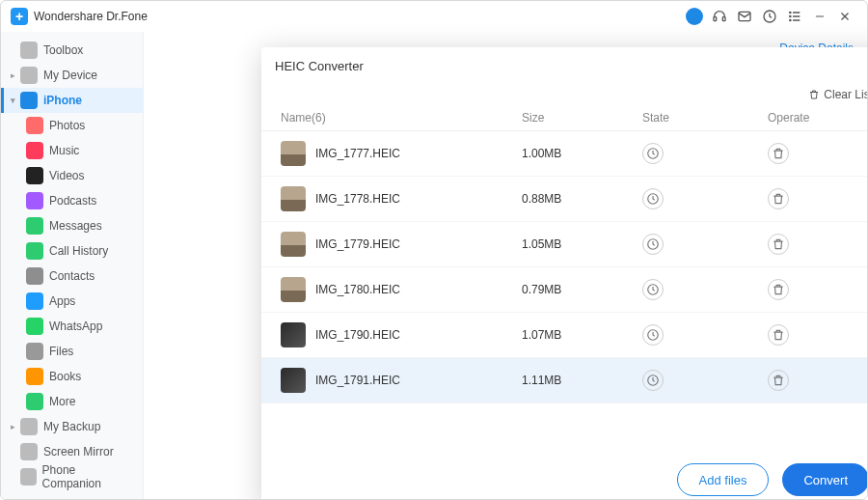 The height and width of the screenshot is (500, 868). Describe the element at coordinates (795, 16) in the screenshot. I see `list-icon` at that location.